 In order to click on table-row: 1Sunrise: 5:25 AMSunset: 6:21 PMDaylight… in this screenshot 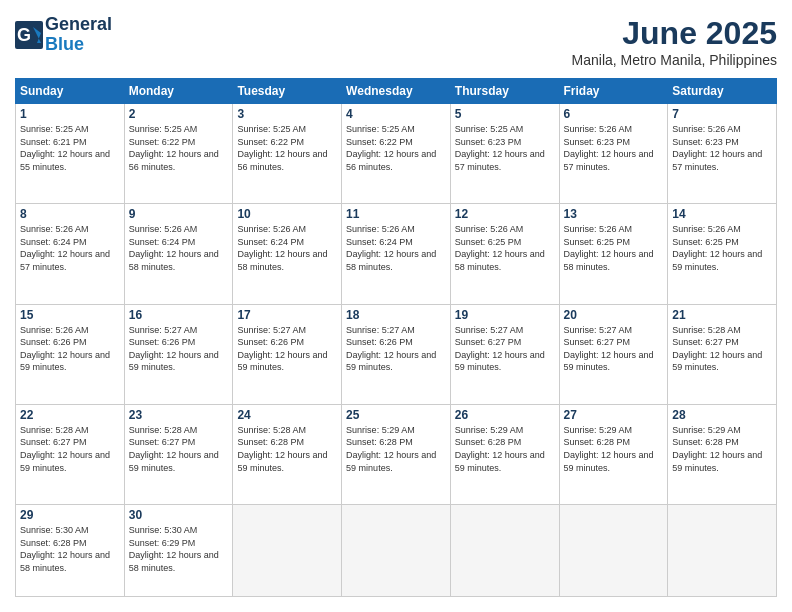, I will do `click(70, 154)`.